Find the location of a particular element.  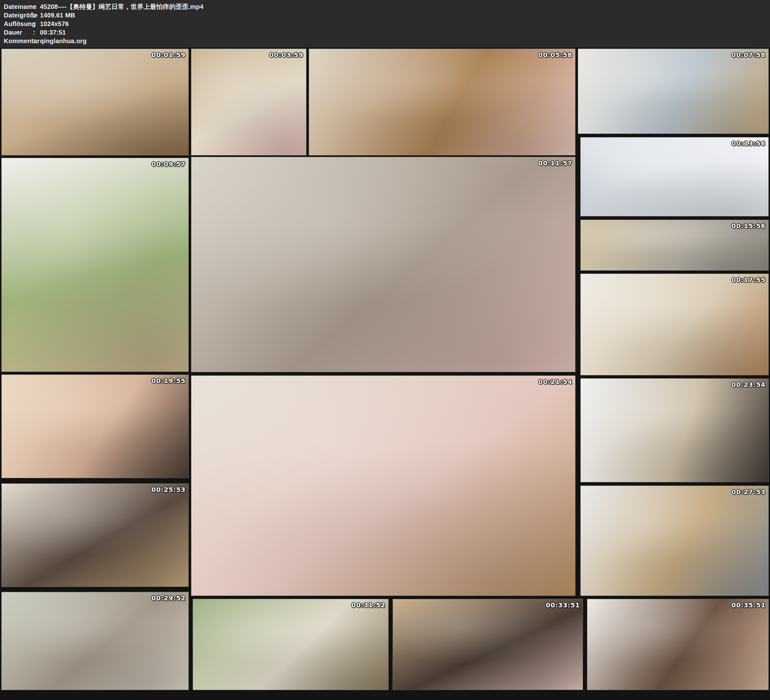

timestamp-badge: 00:25:53 is located at coordinates (169, 489).